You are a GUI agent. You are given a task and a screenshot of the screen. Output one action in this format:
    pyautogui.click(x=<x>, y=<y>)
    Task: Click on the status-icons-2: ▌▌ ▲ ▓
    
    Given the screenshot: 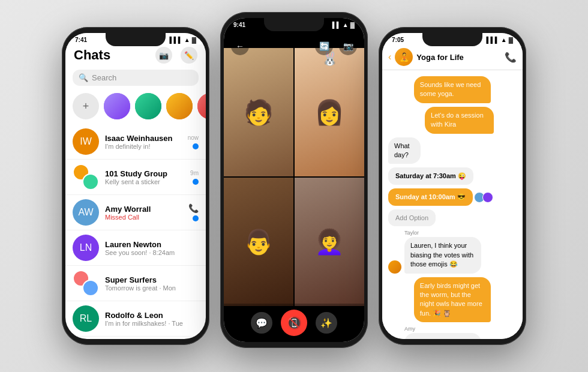 What is the action you would take?
    pyautogui.click(x=343, y=25)
    